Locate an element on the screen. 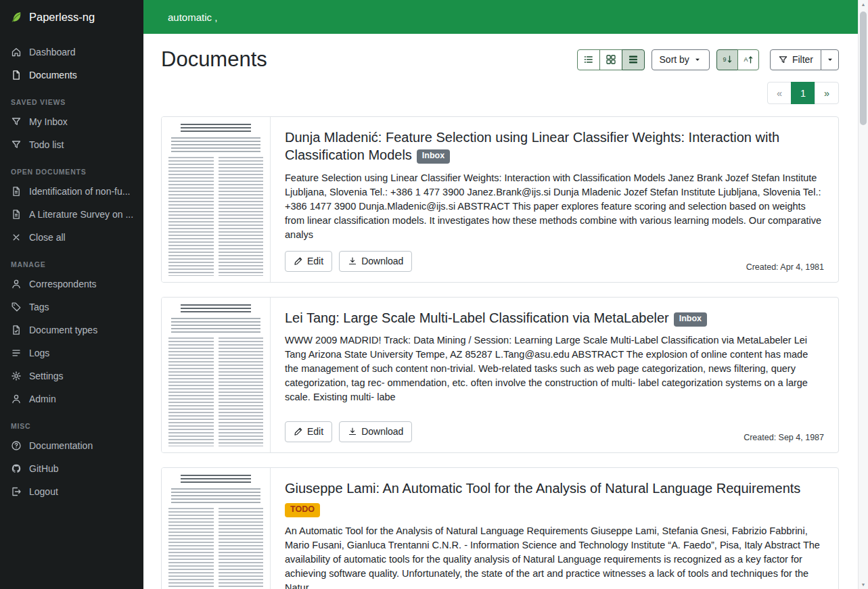  caret-down-icon is located at coordinates (698, 60).